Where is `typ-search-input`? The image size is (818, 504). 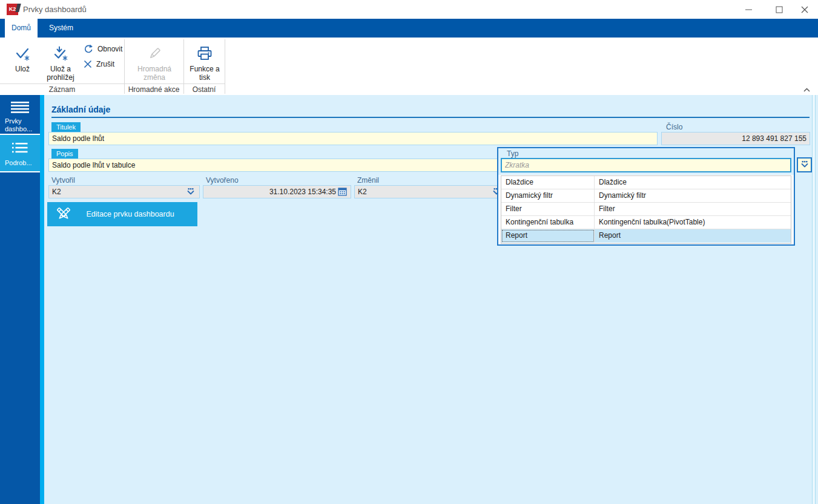
typ-search-input is located at coordinates (646, 165).